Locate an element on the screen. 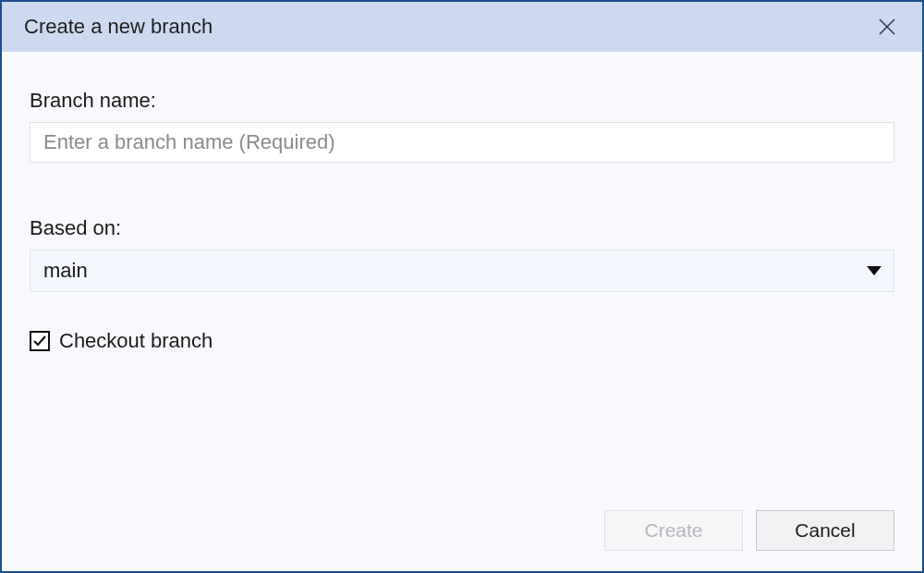 The width and height of the screenshot is (924, 573). checkout-branch-row: Checkout branch is located at coordinates (462, 341).